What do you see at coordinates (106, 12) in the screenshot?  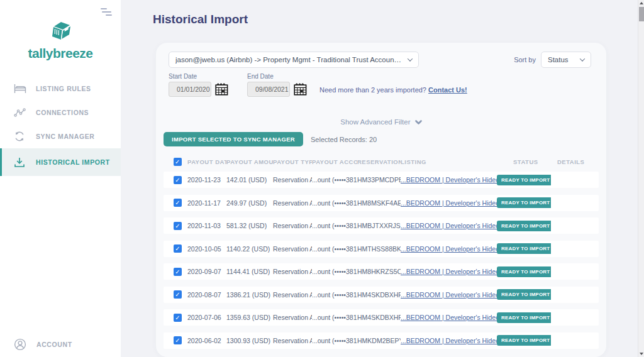 I see `menu-toggle-icon` at bounding box center [106, 12].